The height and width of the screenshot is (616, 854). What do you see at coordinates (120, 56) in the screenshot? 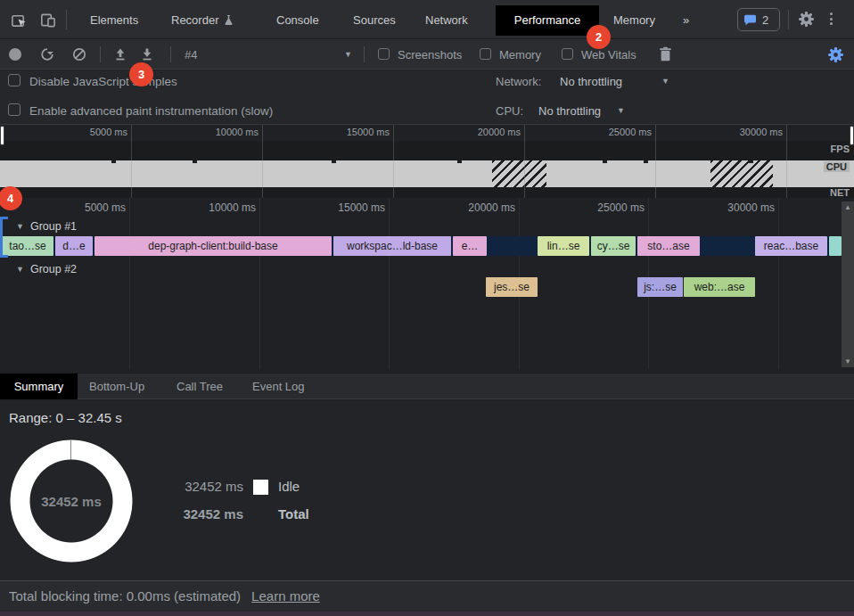
I see `load-profile-icon` at bounding box center [120, 56].